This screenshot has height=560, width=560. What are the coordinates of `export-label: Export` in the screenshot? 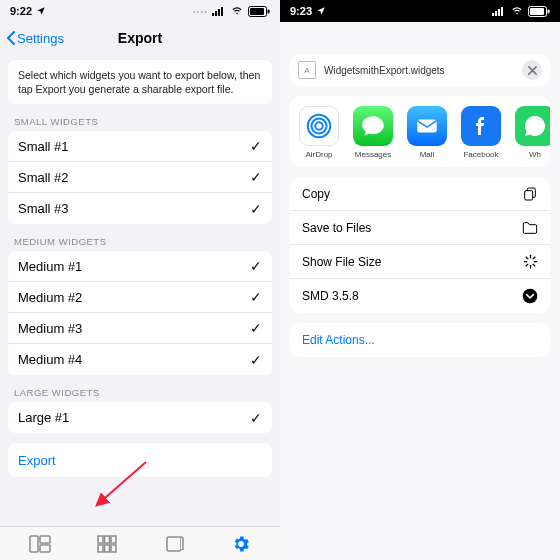 It's located at (37, 460).